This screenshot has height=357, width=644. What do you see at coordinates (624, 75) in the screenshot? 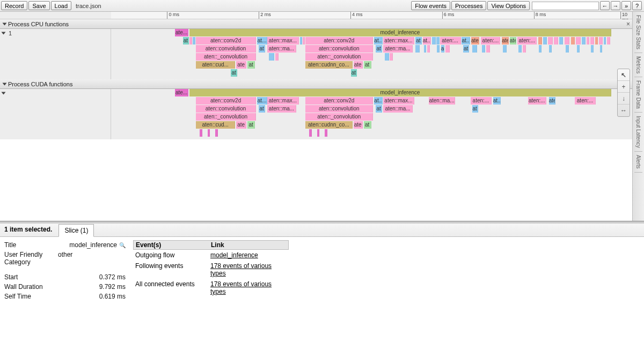
I see `pointer-tool-icon: ↖` at bounding box center [624, 75].